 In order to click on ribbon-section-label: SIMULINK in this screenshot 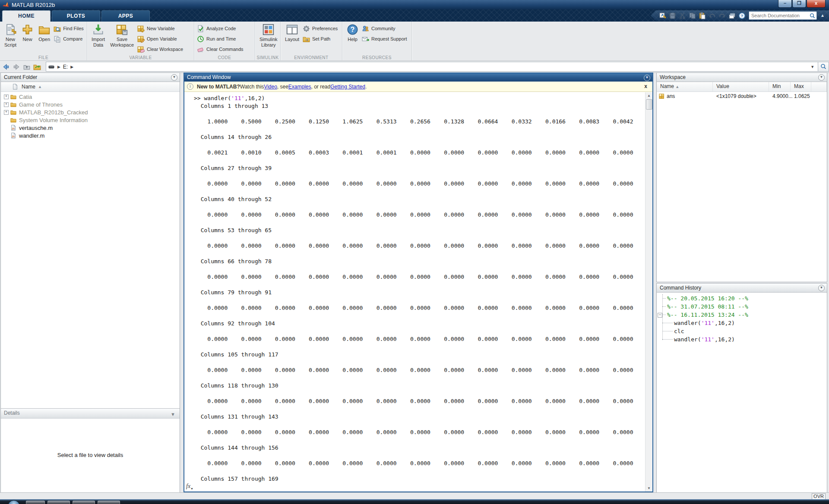, I will do `click(268, 58)`.